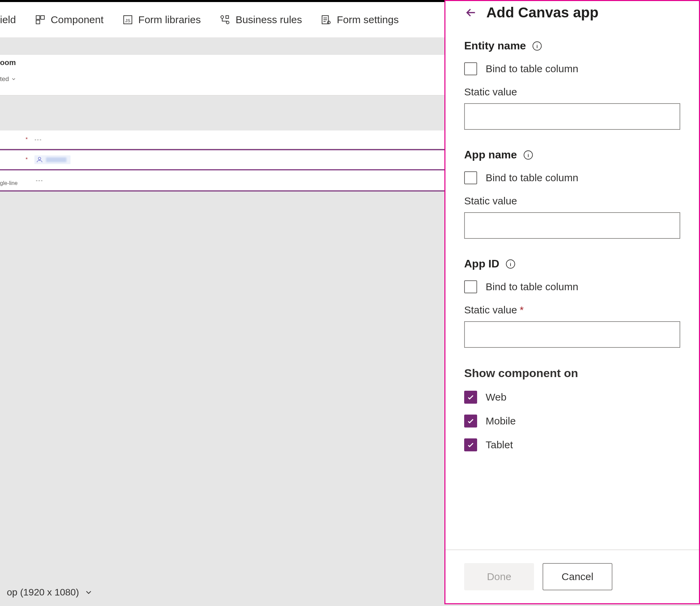  What do you see at coordinates (8, 20) in the screenshot?
I see `cmd-field: ield` at bounding box center [8, 20].